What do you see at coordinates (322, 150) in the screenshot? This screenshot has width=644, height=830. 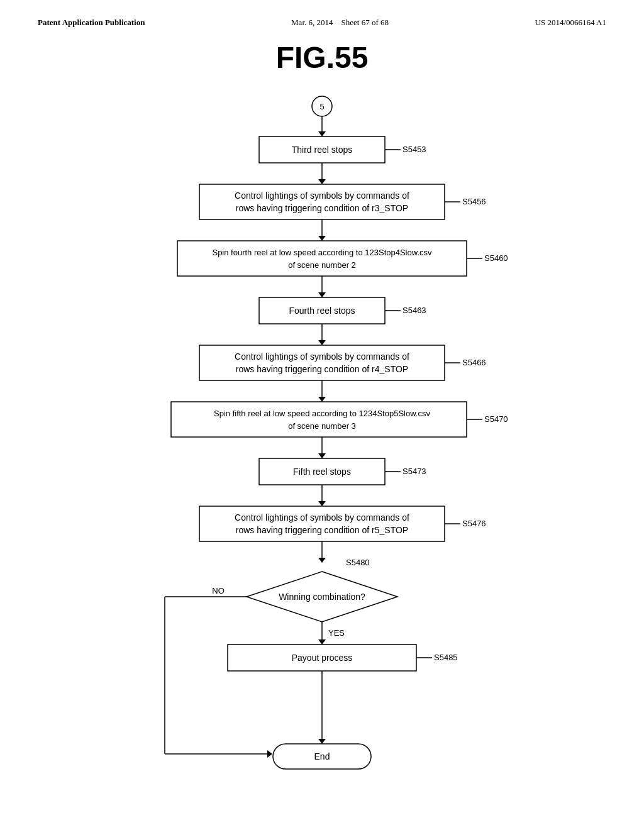 I see `svg-text: Third reel stops` at bounding box center [322, 150].